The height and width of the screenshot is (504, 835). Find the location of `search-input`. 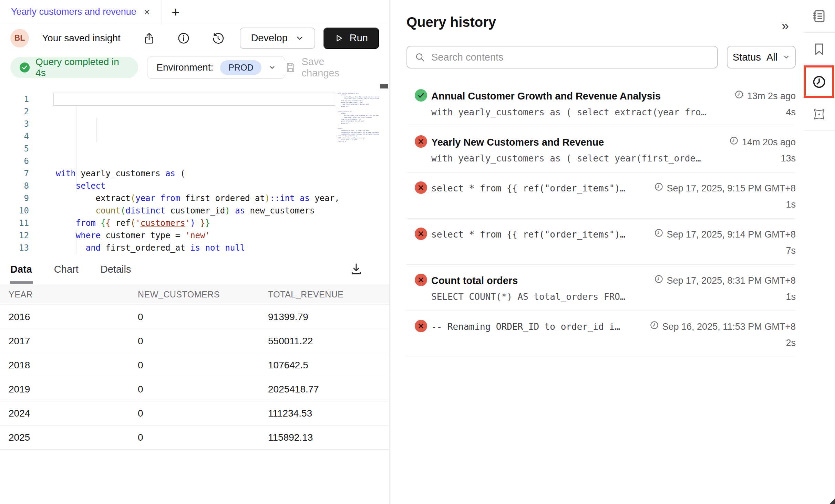

search-input is located at coordinates (570, 57).